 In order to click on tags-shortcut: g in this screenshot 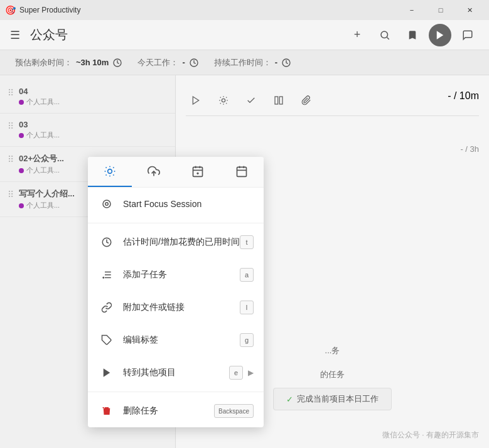, I will do `click(247, 340)`.